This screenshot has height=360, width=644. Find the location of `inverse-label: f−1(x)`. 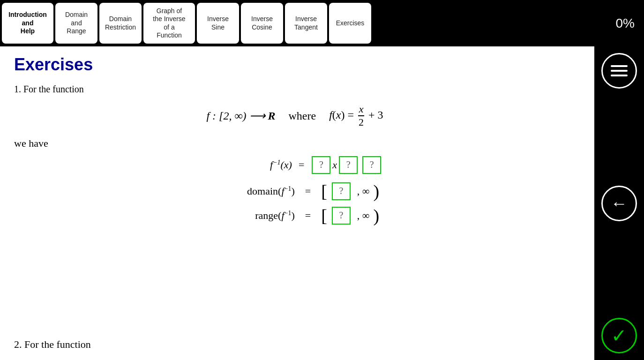

inverse-label: f−1(x) is located at coordinates (250, 165).